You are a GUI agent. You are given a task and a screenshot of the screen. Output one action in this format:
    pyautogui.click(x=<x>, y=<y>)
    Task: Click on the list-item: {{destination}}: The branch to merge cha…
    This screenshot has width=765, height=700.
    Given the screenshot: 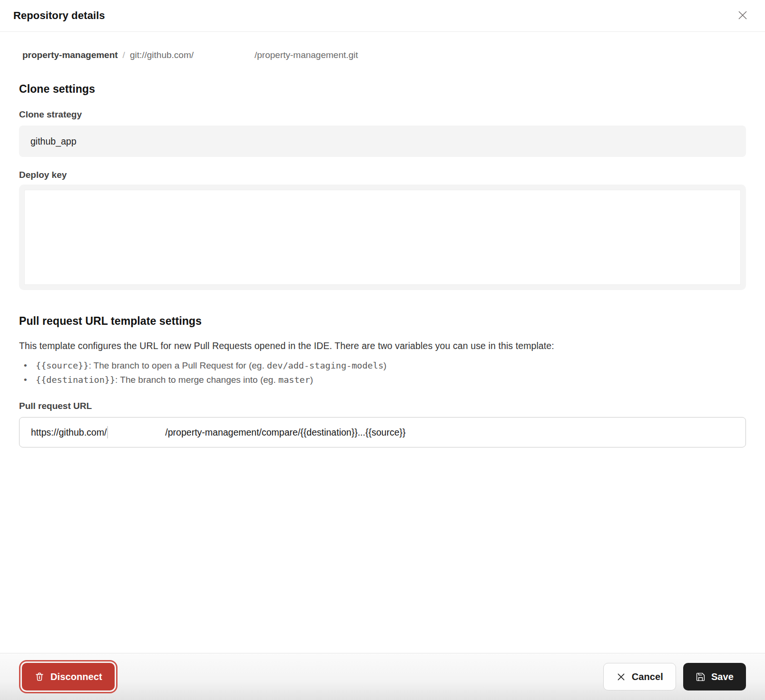 What is the action you would take?
    pyautogui.click(x=382, y=380)
    